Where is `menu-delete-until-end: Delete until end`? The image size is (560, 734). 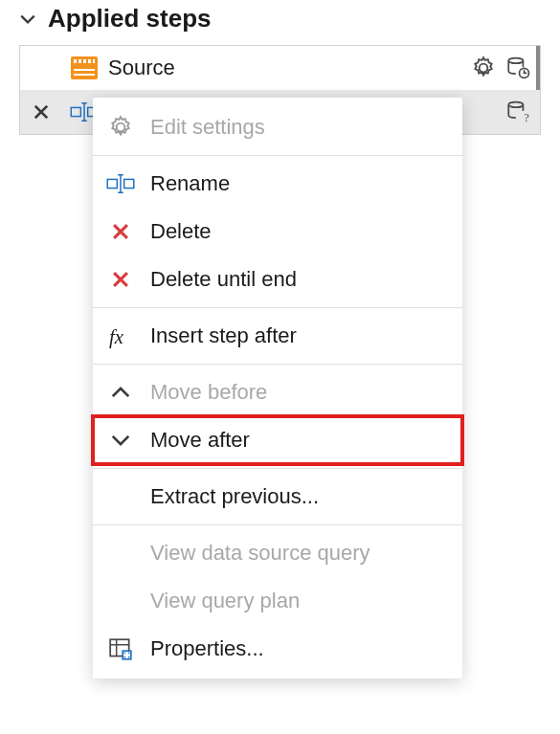 menu-delete-until-end: Delete until end is located at coordinates (278, 279).